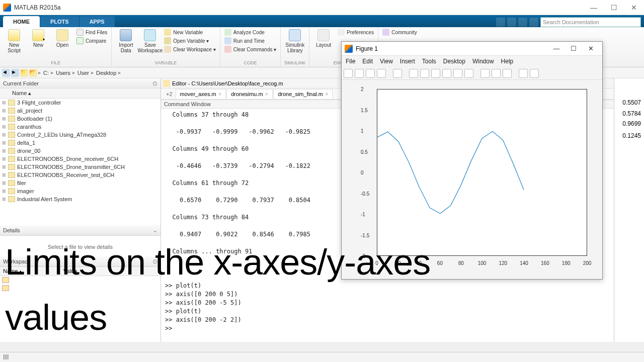 The height and width of the screenshot is (362, 644). What do you see at coordinates (574, 48) in the screenshot?
I see `figure-maximize-button: ☐` at bounding box center [574, 48].